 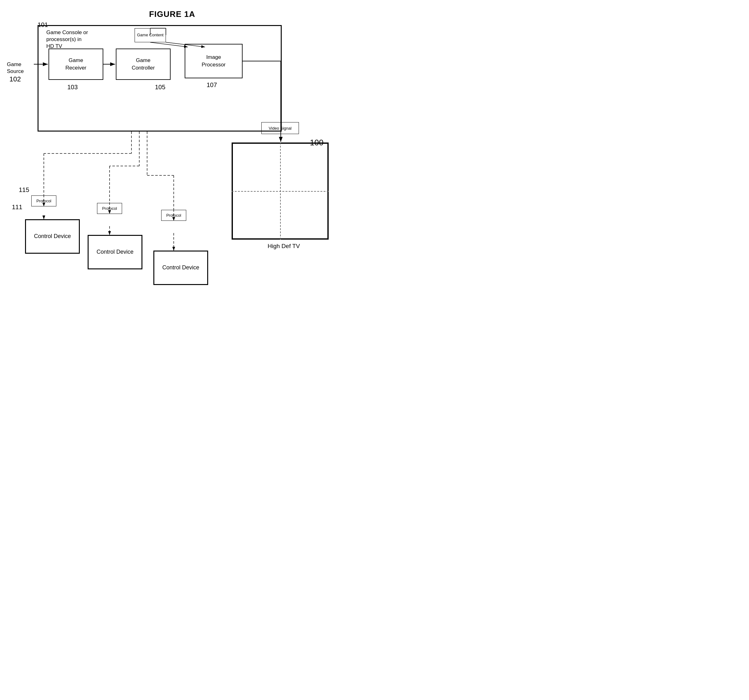 What do you see at coordinates (280, 128) in the screenshot?
I see `video-signal-label: Video Signal` at bounding box center [280, 128].